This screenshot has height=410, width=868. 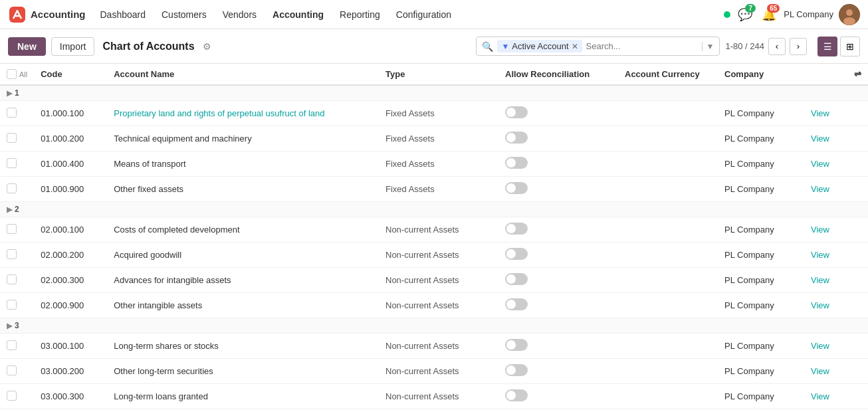 What do you see at coordinates (243, 139) in the screenshot?
I see `row-account-name: Technical equipment and machinery` at bounding box center [243, 139].